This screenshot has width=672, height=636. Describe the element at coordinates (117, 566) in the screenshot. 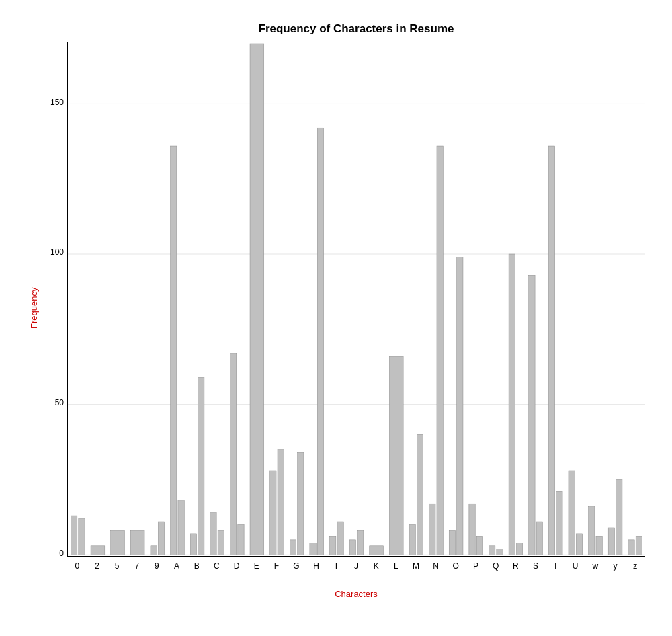

I see `x-label-5: 5` at that location.